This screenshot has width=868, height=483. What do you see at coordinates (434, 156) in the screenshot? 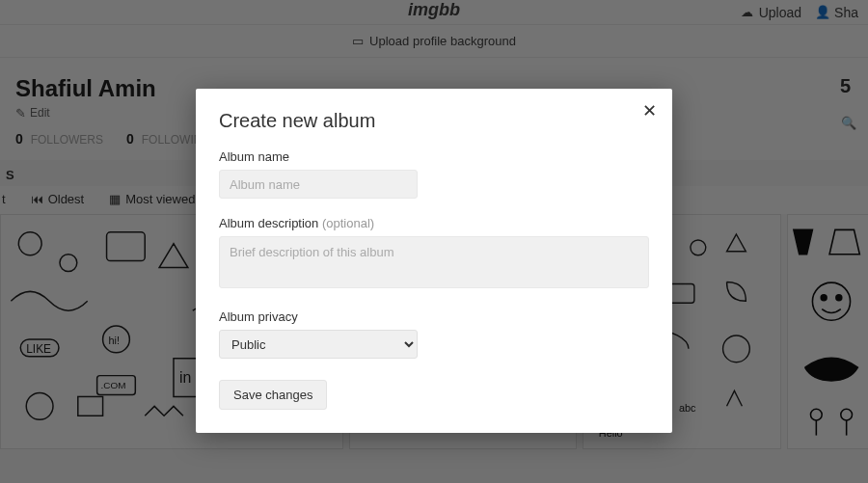
I see `album-name-label: Album name` at bounding box center [434, 156].